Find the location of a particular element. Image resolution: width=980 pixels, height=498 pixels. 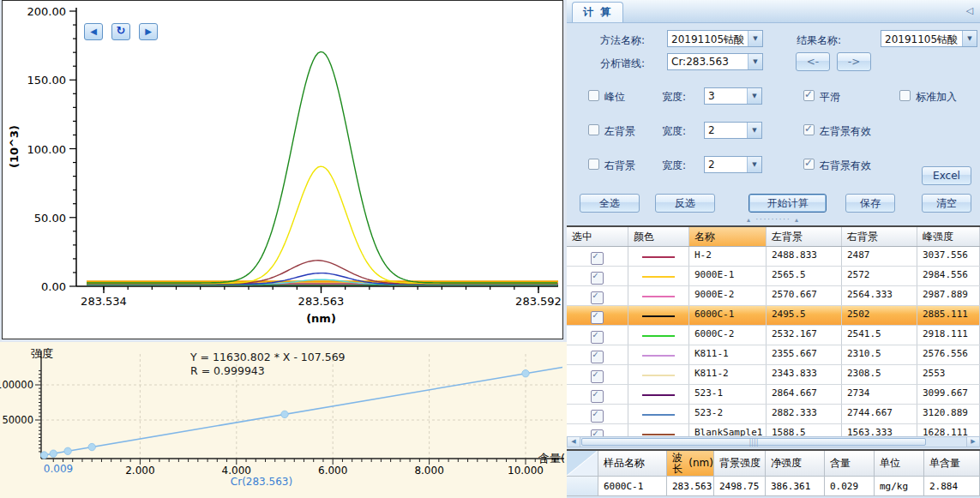

table-row: 9000E-12565.525722984.556 is located at coordinates (773, 276).